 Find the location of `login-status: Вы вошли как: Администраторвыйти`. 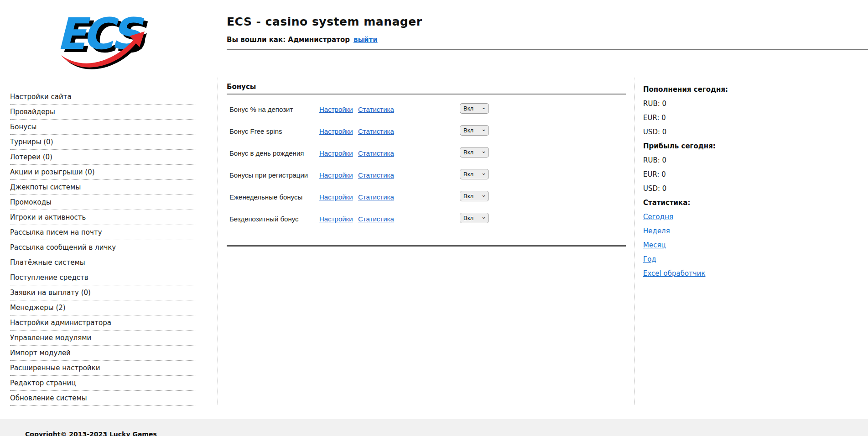

login-status: Вы вошли как: Администраторвыйти is located at coordinates (302, 40).